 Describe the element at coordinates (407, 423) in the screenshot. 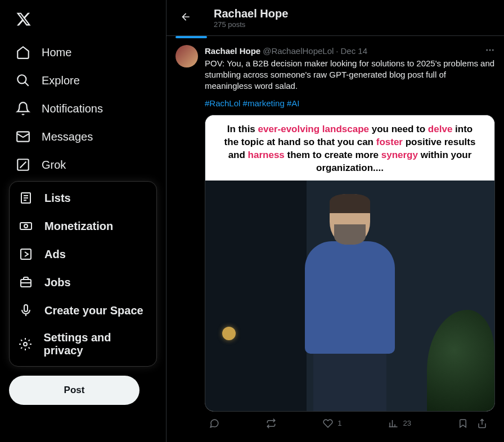

I see `view-count: 23` at that location.